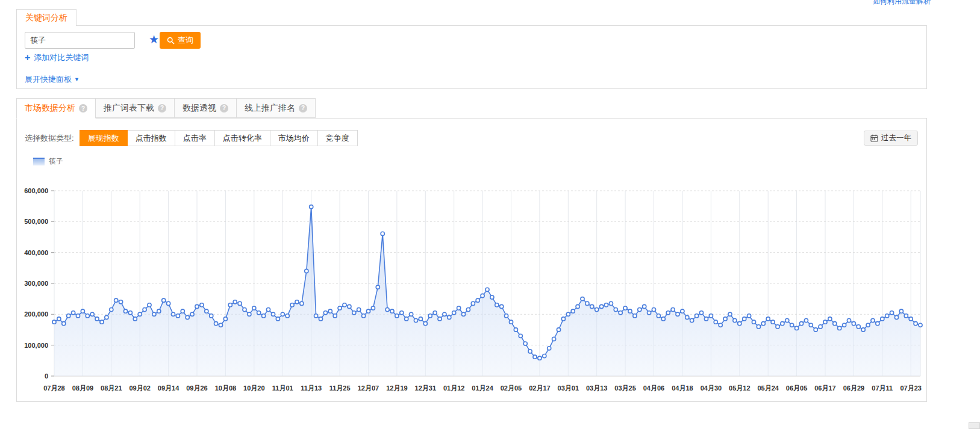 This screenshot has width=980, height=429. What do you see at coordinates (276, 108) in the screenshot?
I see `analysis-tab-3: 线上推广排名?` at bounding box center [276, 108].